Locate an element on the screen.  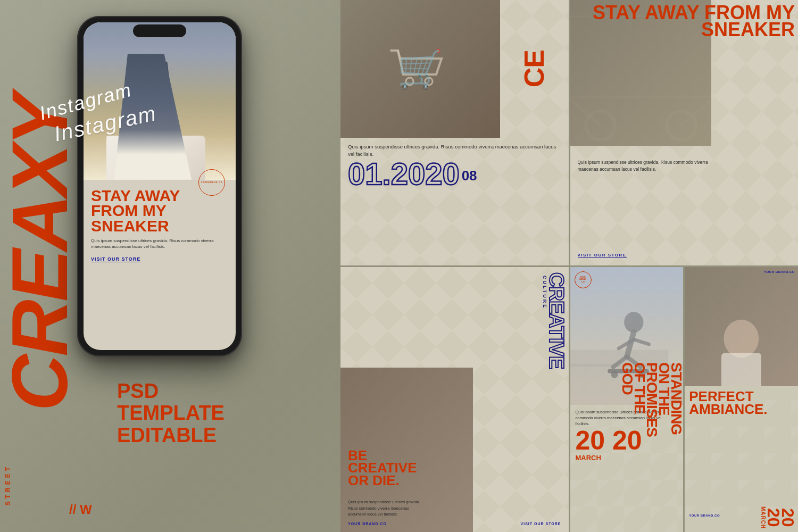
card3-bottom-row: YOUR BRAND.CO VISIT OUR STORE is located at coordinates (454, 523).